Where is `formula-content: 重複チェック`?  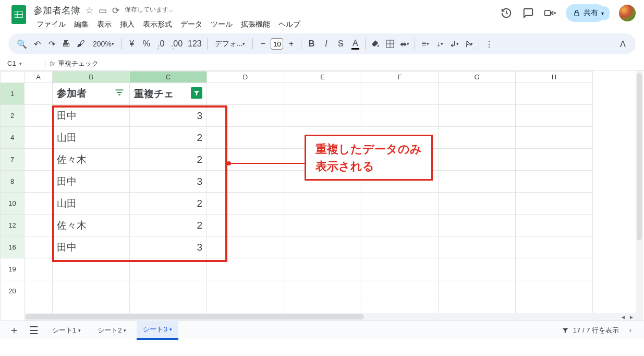
formula-content: 重複チェック is located at coordinates (78, 64).